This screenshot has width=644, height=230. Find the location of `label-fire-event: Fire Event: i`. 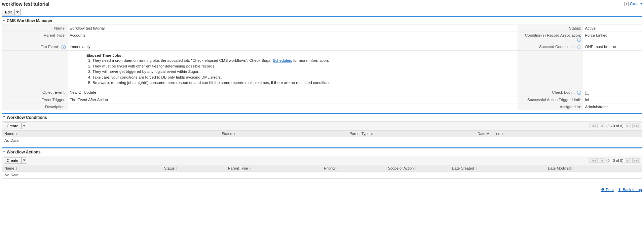

label-fire-event: Fire Event: i is located at coordinates (35, 47).